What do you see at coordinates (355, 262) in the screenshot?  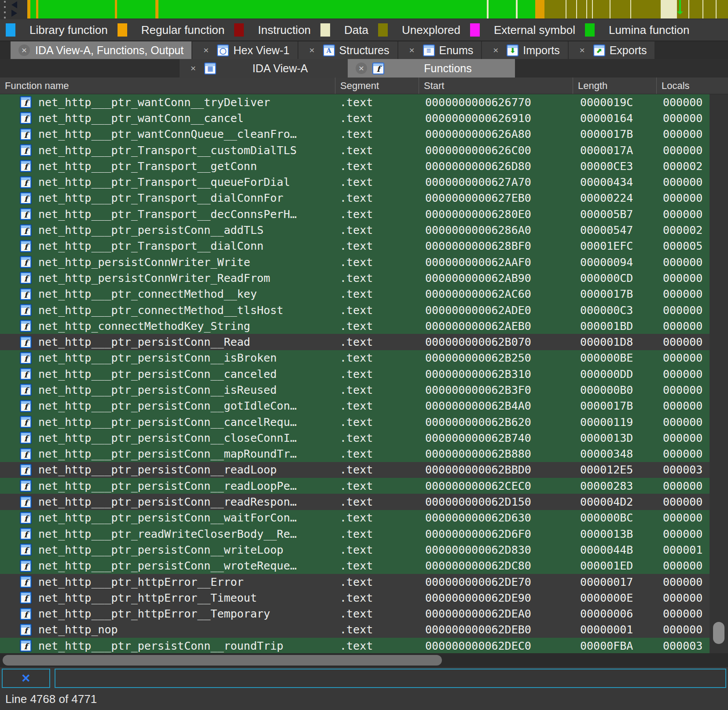 I see `table-row: f net_http_persistConnWriter_Write .text…` at bounding box center [355, 262].